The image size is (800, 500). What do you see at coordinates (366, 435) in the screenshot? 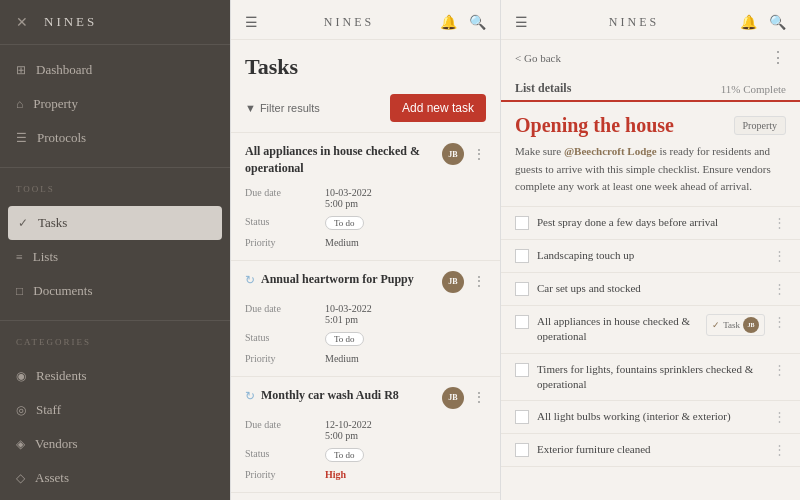
I see `task-card: ↻ Monthly car wash Audi R8 JB ⋮ Due date…` at bounding box center [366, 435].